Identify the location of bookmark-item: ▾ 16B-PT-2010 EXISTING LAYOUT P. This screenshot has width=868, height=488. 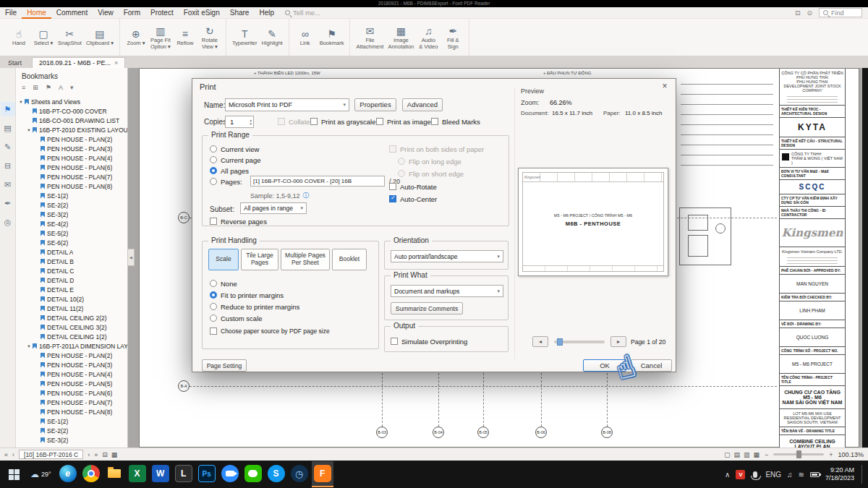
(72, 130).